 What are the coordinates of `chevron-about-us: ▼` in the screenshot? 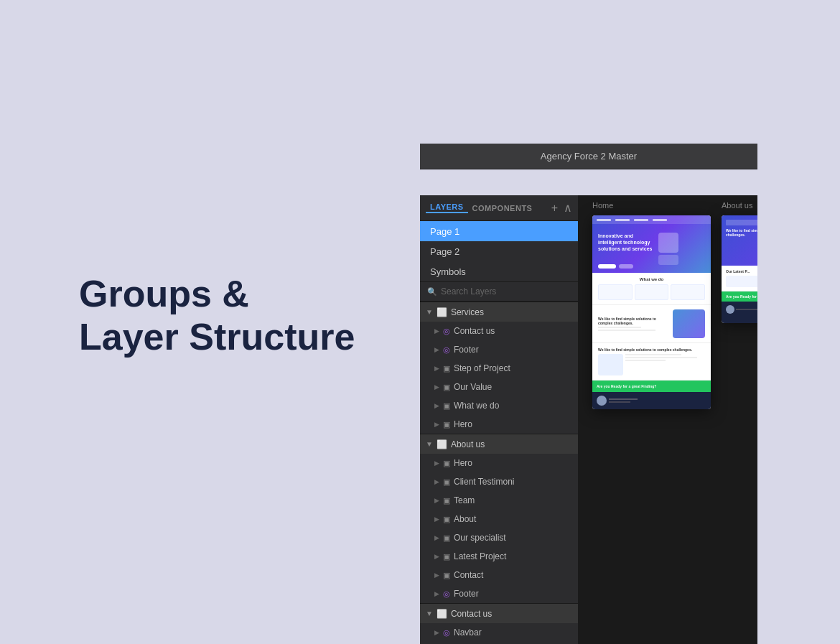 It's located at (429, 444).